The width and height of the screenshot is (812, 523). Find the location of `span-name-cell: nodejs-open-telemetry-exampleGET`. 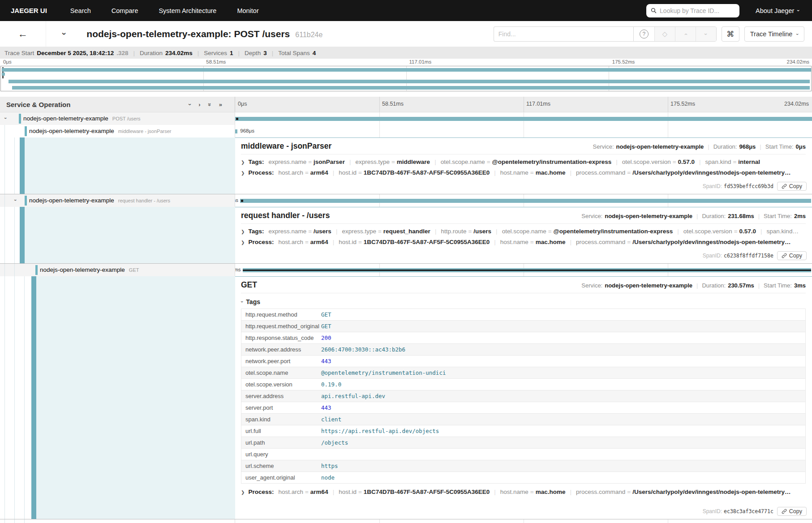

span-name-cell: nodejs-open-telemetry-exampleGET is located at coordinates (117, 270).